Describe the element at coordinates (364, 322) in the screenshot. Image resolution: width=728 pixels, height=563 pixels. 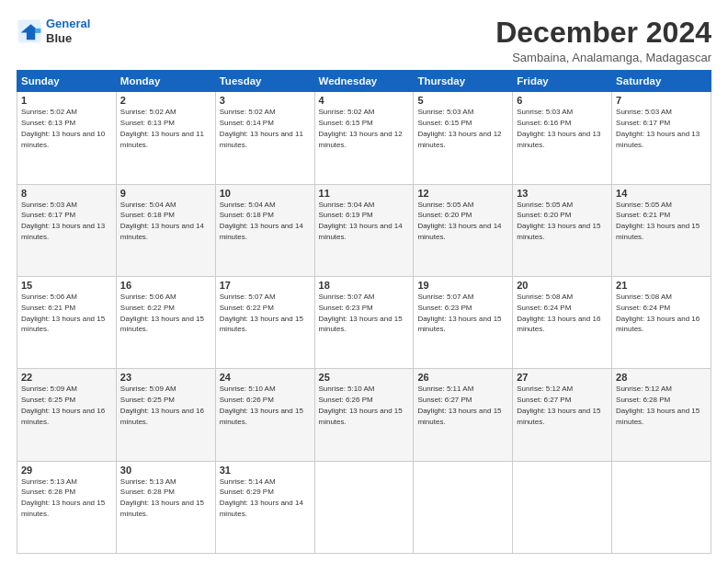
I see `calendar-cell: 18Sunrise: 5:07 AMSunset: 6:23 PMDayligh…` at that location.